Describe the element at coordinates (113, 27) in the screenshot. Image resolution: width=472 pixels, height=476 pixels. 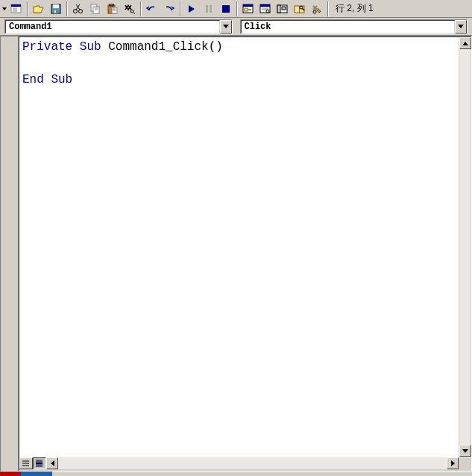
I see `object-combo-value: Command1` at that location.